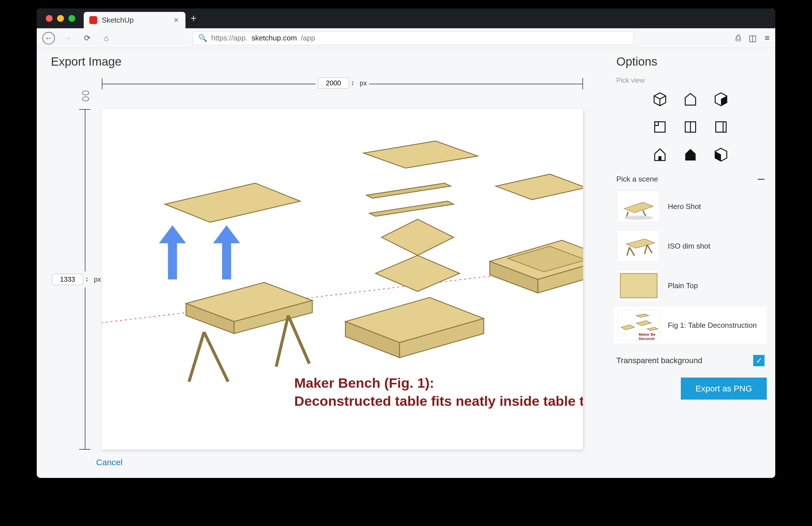  Describe the element at coordinates (759, 360) in the screenshot. I see `transparent-checkbox: ✓` at that location.